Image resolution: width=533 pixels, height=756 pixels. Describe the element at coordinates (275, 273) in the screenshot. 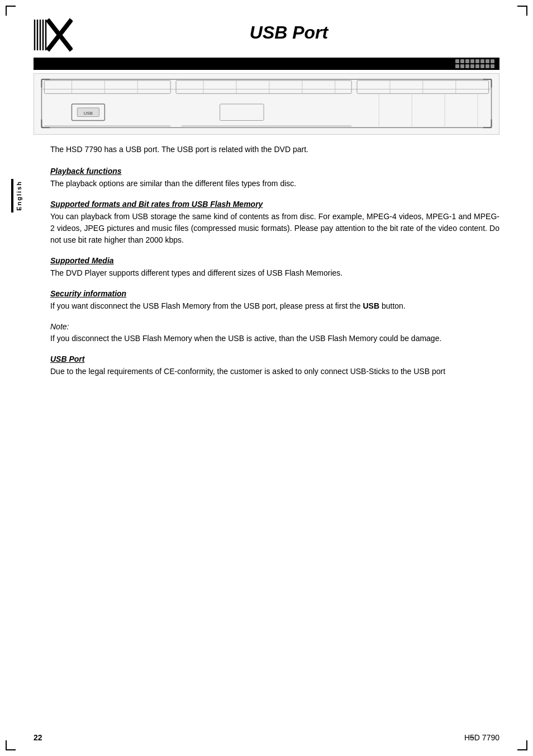

I see `supported-media-body: The DVD Player supports different types …` at that location.